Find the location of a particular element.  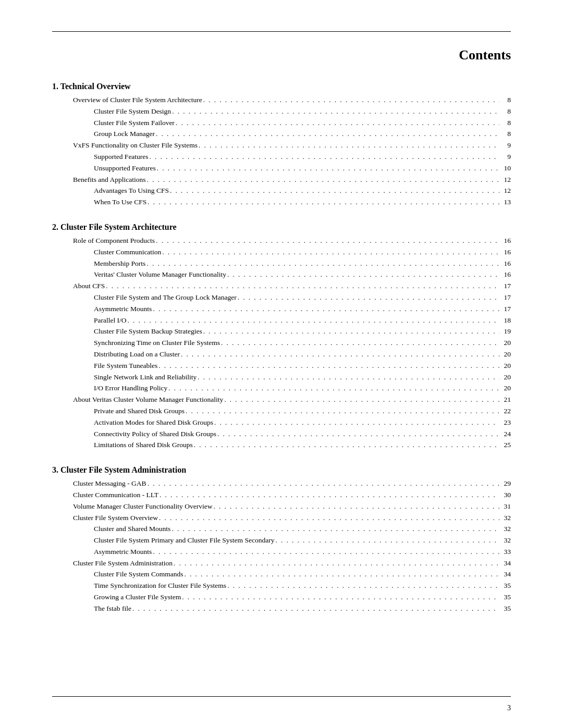

toc-entry: I/O Error Handling Policy . . . . . . . … is located at coordinates (282, 388).